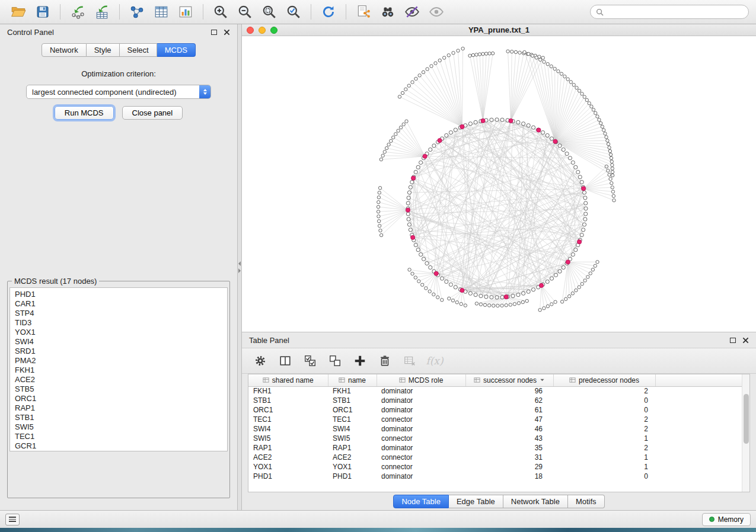 The image size is (756, 532). Describe the element at coordinates (496, 467) in the screenshot. I see `table-row: YOX1YOX1connector291` at that location.